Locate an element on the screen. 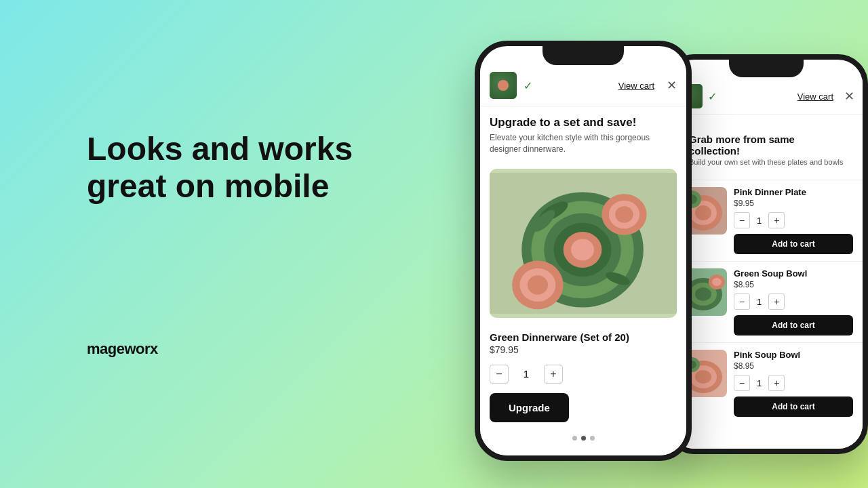  phone-1-view-cart-link: View cart is located at coordinates (636, 85).